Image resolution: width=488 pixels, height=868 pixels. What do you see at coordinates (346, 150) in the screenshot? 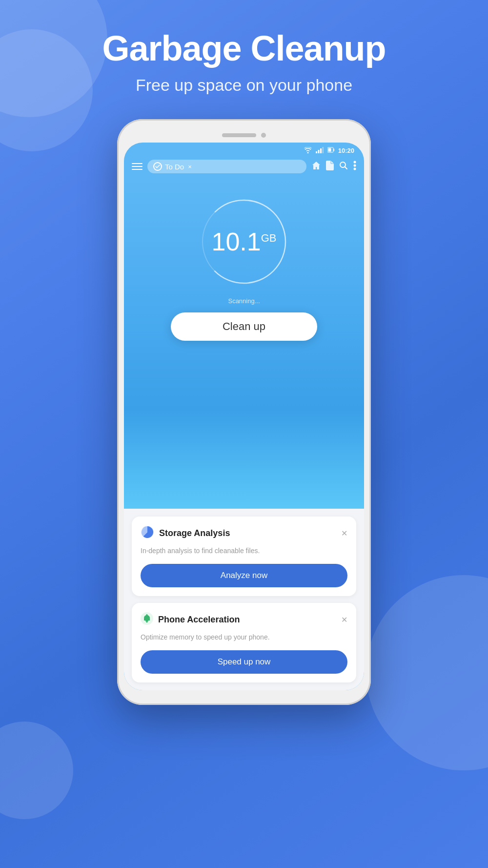
I see `status-time: 10:20` at bounding box center [346, 150].